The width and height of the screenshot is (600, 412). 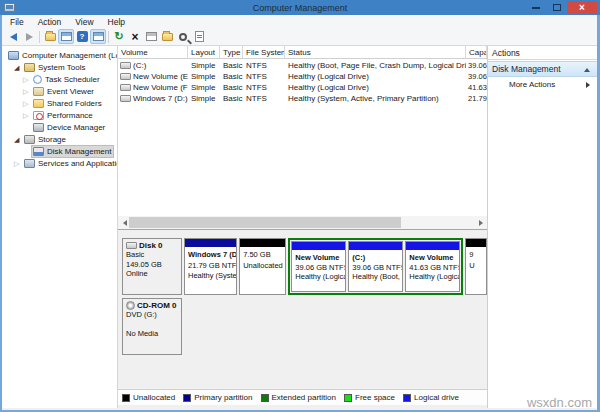 I want to click on table-row: Windows 7 (D:) Simple Basic NTFS Healthy…, so click(x=302, y=98).